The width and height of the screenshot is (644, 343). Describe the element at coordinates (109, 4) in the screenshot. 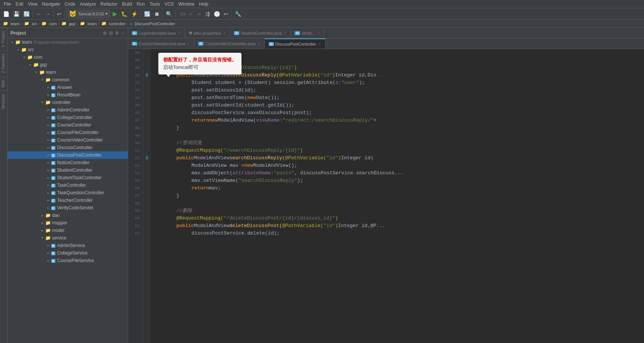

I see `menu-refactor: Refactor` at that location.